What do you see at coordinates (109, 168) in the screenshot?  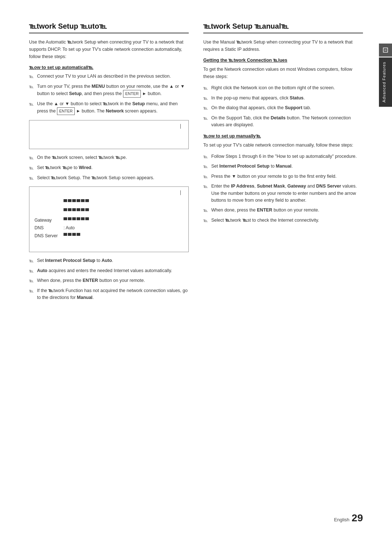 I see `left-steps-2: ℡ On the ℡twork screen, select ℡twork ℡p…` at bounding box center [109, 168].